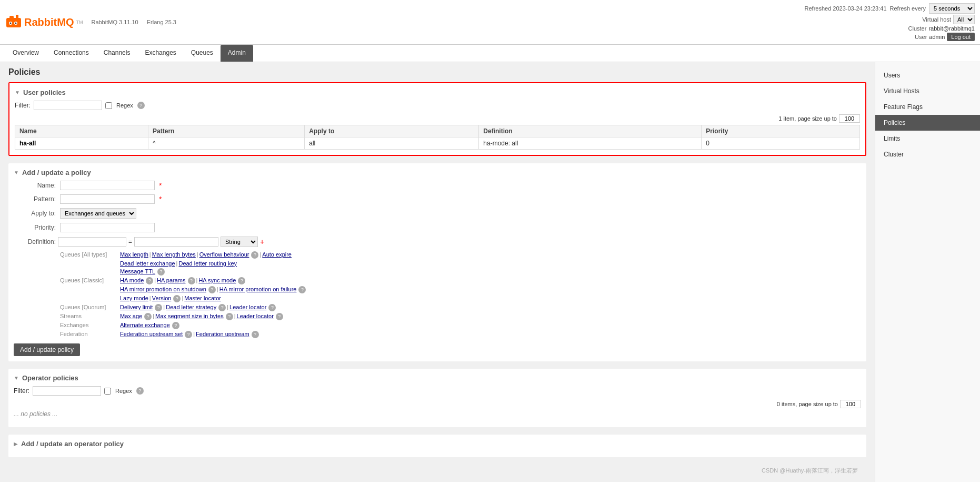 This screenshot has height=482, width=980. Describe the element at coordinates (223, 334) in the screenshot. I see `hint-federation-upstream: Federation upstream` at that location.